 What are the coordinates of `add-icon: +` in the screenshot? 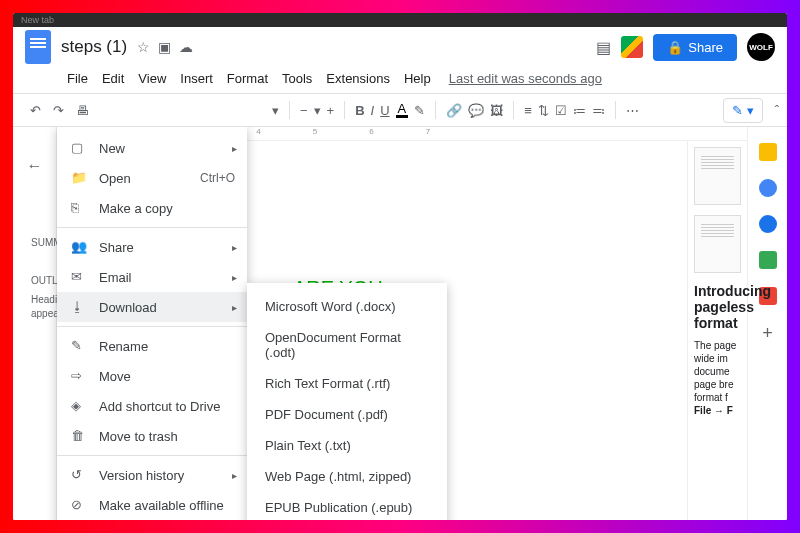 It's located at (768, 334).